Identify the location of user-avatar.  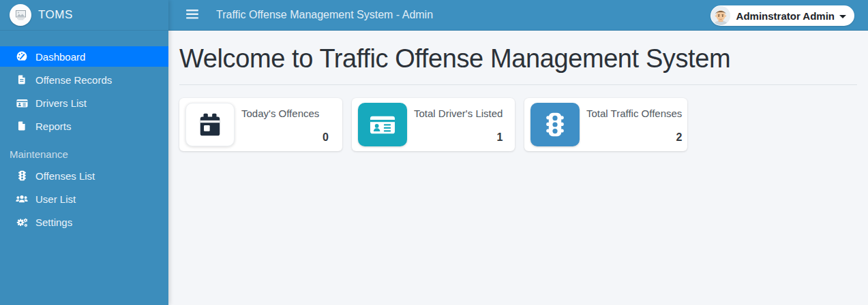
(721, 16).